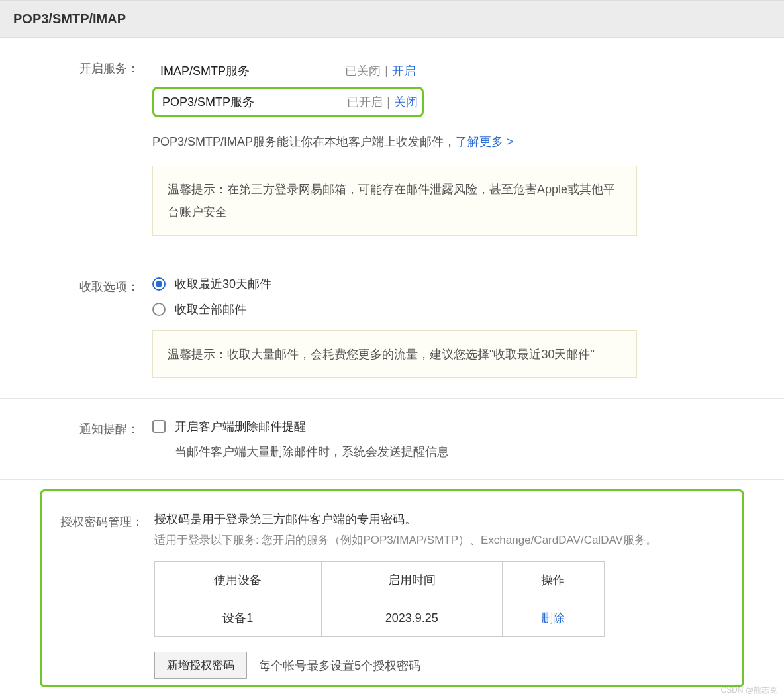  Describe the element at coordinates (159, 426) in the screenshot. I see `checkbox-icon` at that location.